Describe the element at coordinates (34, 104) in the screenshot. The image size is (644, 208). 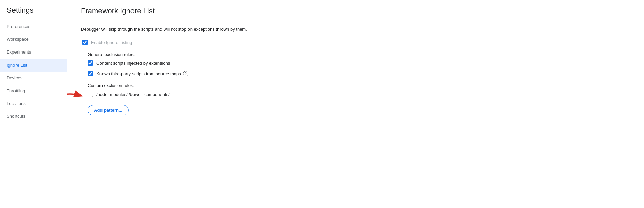
I see `sidebar-item-locations: Locations` at that location.